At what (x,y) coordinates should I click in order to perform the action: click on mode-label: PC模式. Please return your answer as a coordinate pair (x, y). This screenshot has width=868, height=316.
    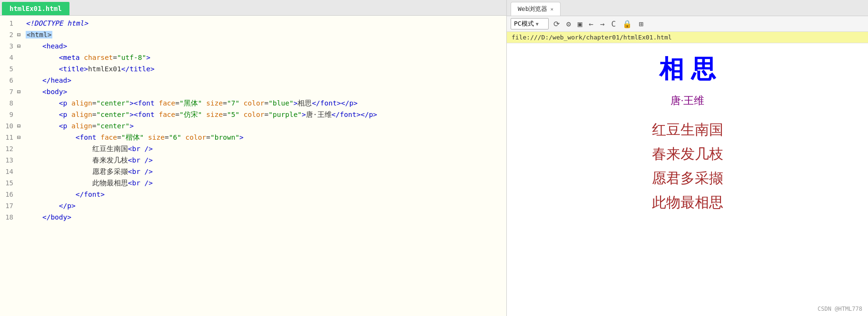
    Looking at the image, I should click on (524, 24).